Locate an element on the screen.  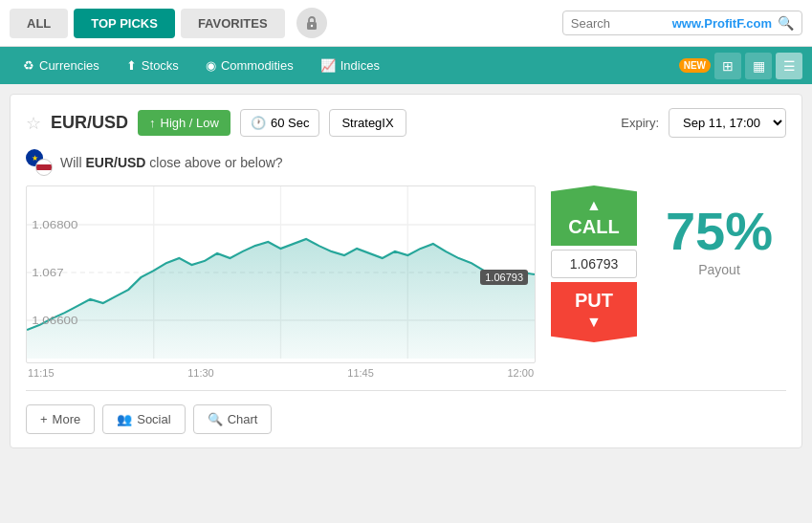
favorite-star-icon: ☆ is located at coordinates (33, 123).